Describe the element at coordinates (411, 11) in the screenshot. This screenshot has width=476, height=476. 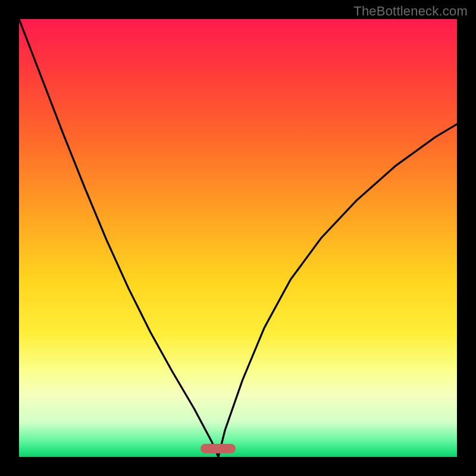
I see `watermark-text: TheBottleneck.com` at that location.